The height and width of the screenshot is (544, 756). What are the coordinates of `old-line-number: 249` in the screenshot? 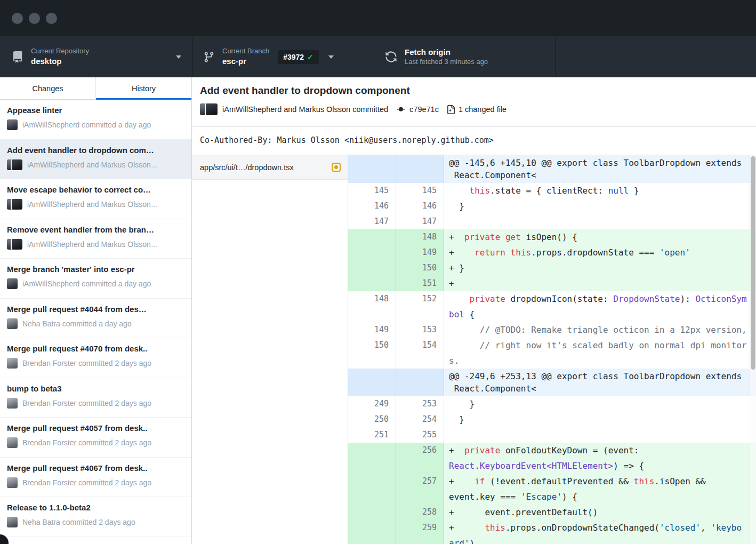 It's located at (372, 404).